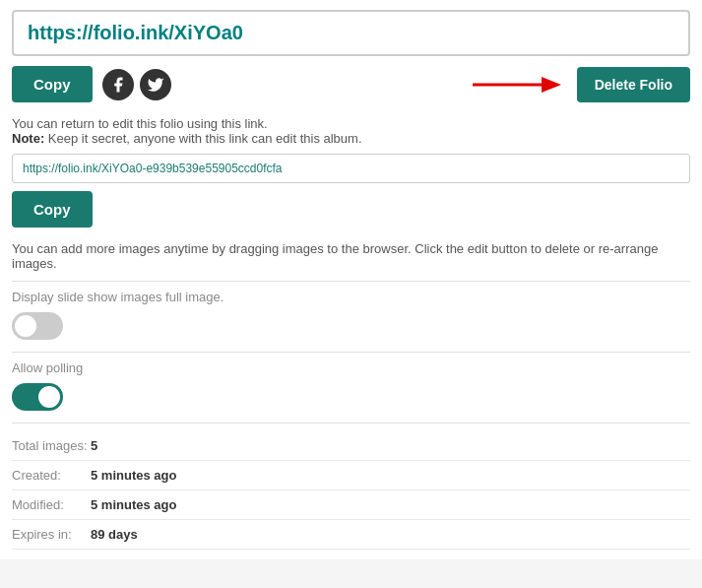  I want to click on stat-created-value: 5 minutes ago, so click(134, 475).